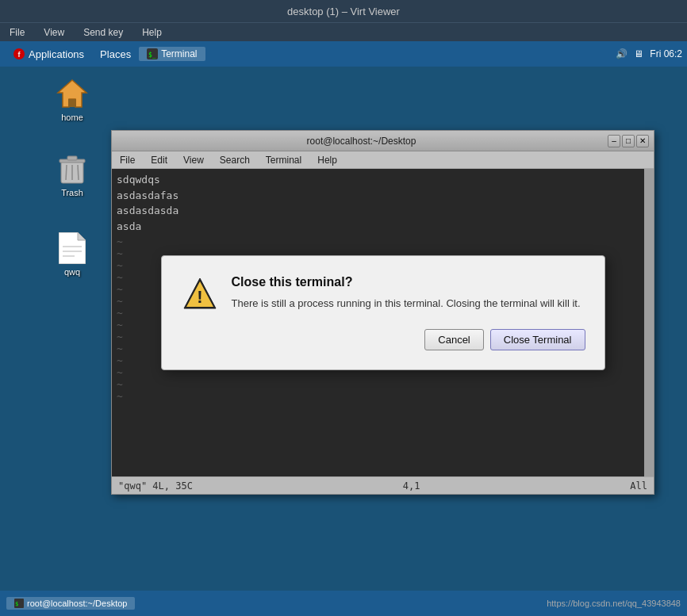  I want to click on applications-icon: f, so click(19, 54).